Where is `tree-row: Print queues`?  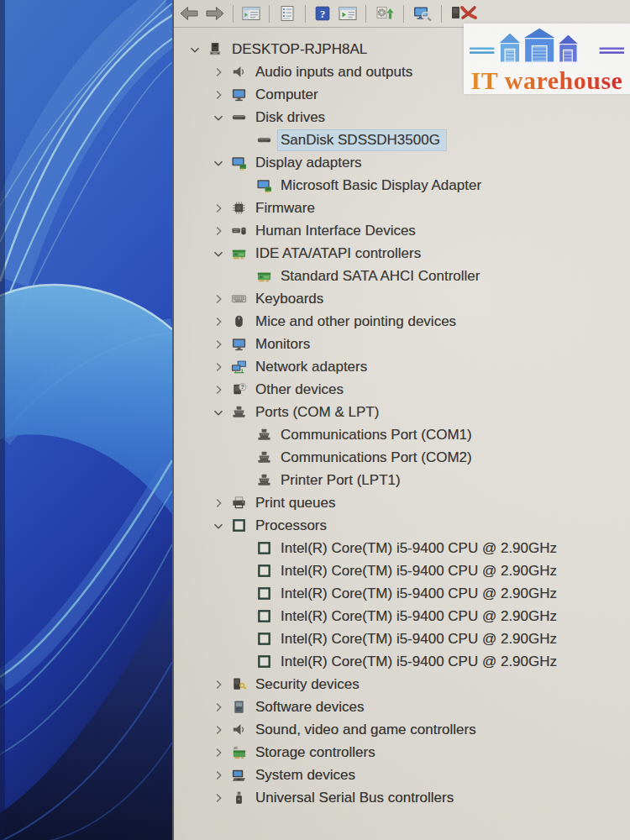
tree-row: Print queues is located at coordinates (402, 502).